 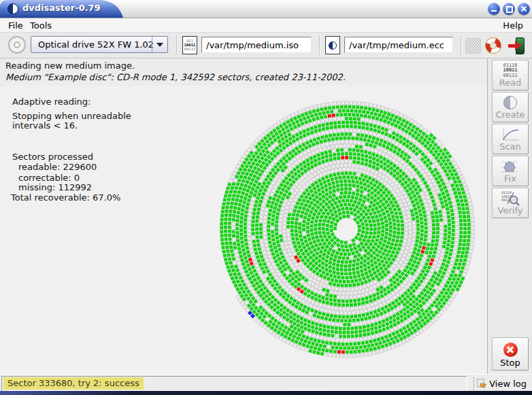 What do you see at coordinates (510, 363) in the screenshot?
I see `stop-label: Stop` at bounding box center [510, 363].